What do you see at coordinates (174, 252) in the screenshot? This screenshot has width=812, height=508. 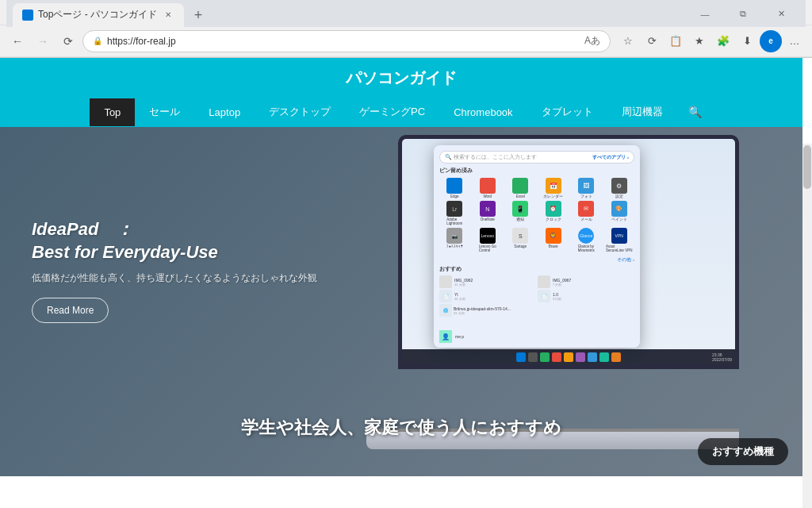 I see `hero-title-line2: Best for Everyday-Use` at bounding box center [174, 252].